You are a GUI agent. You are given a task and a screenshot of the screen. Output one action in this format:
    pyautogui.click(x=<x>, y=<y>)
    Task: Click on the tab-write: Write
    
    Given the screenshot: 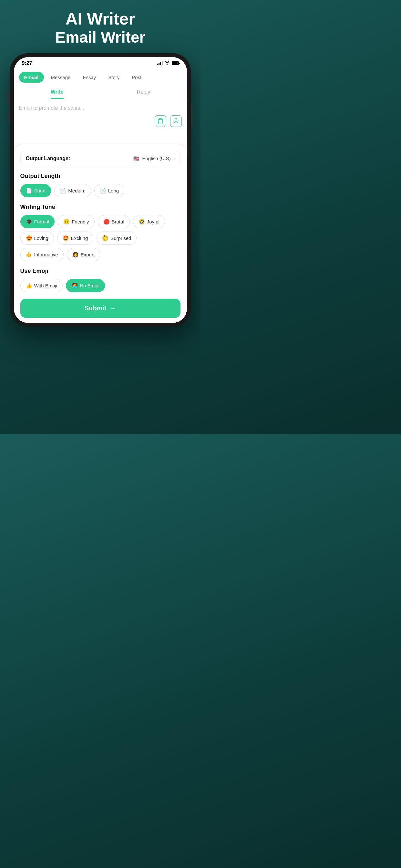 What is the action you would take?
    pyautogui.click(x=57, y=92)
    